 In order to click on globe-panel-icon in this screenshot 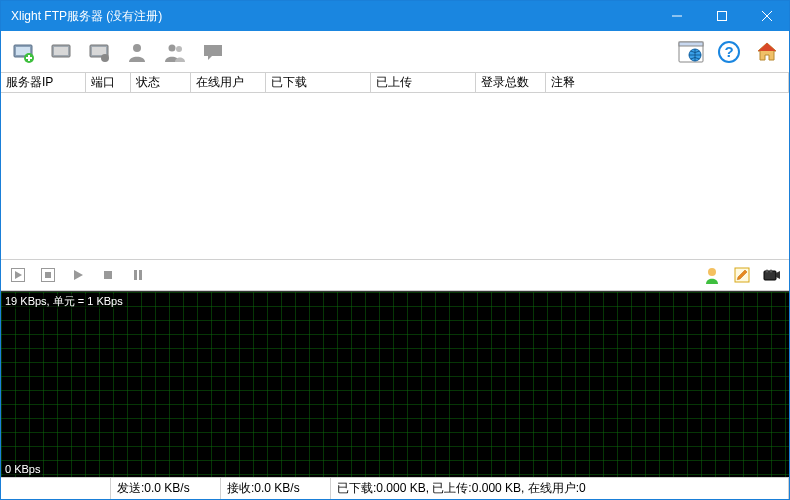, I will do `click(691, 52)`.